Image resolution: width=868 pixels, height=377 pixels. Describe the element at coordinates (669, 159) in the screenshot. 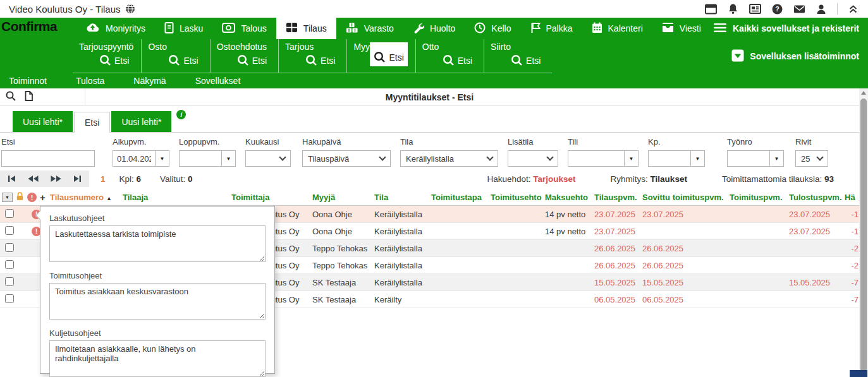

I see `kp-input` at that location.